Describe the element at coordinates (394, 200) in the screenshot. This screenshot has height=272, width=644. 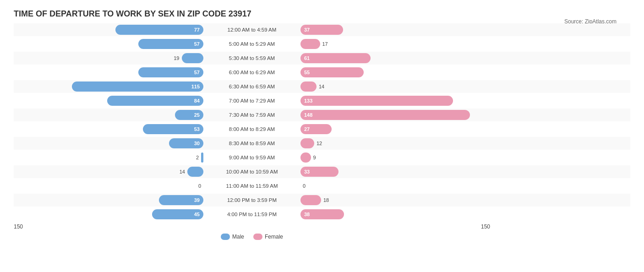
I see `right-section: 18` at that location.